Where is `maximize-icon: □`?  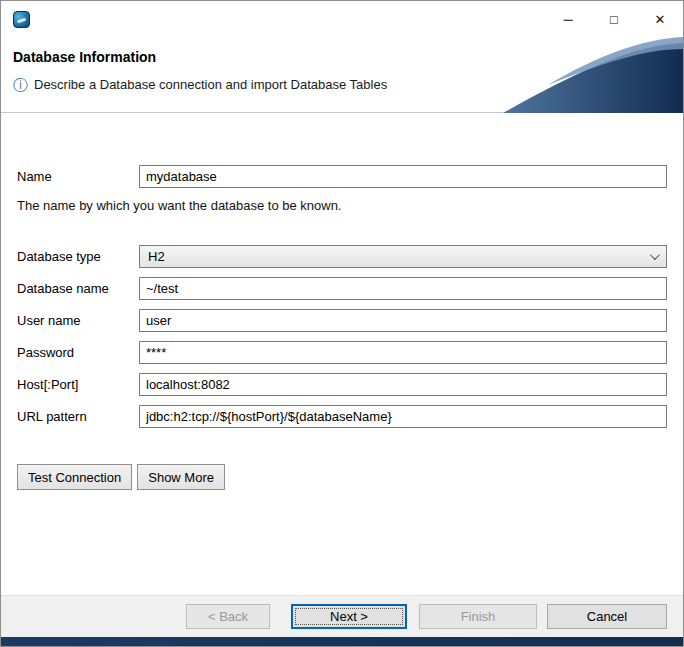 maximize-icon: □ is located at coordinates (614, 20).